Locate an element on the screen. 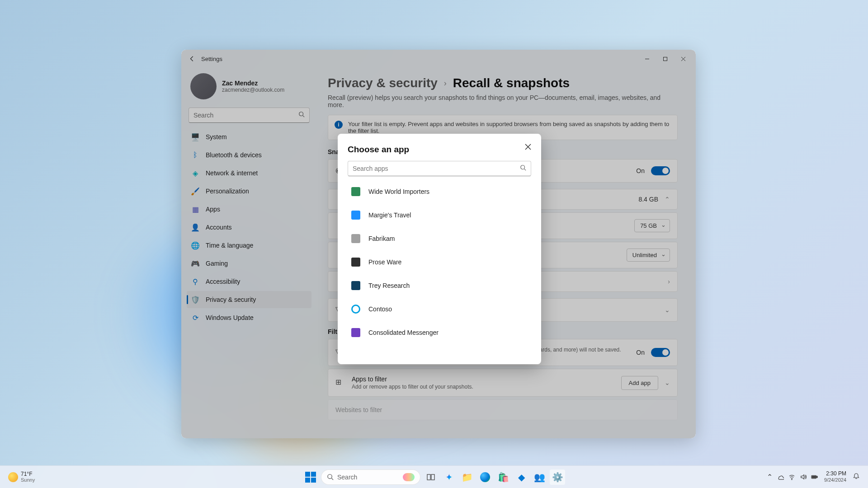 This screenshot has height=488, width=868. modal-search is located at coordinates (439, 169).